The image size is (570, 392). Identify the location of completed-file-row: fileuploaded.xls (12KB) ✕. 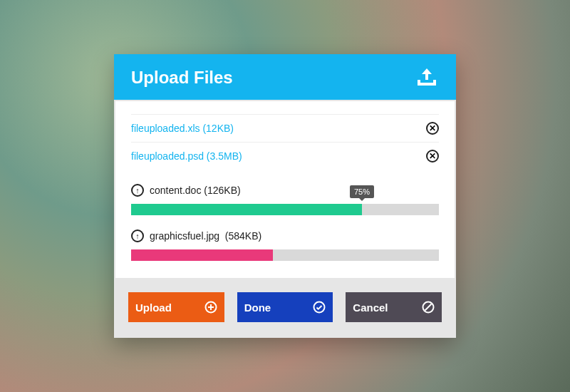
(285, 128).